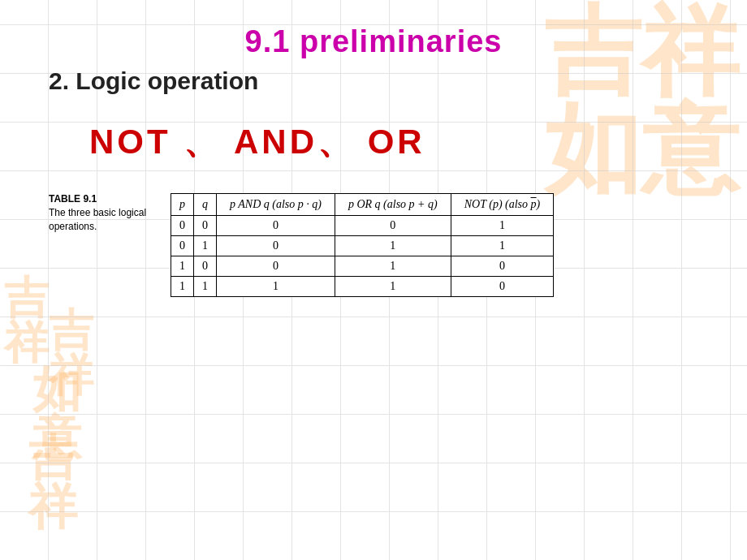 This screenshot has height=560, width=747. I want to click on cell-q-3: 1, so click(205, 287).